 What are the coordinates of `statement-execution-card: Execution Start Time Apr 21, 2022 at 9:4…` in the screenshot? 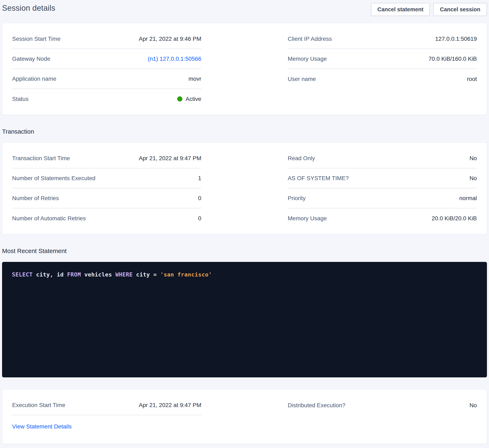 It's located at (244, 416).